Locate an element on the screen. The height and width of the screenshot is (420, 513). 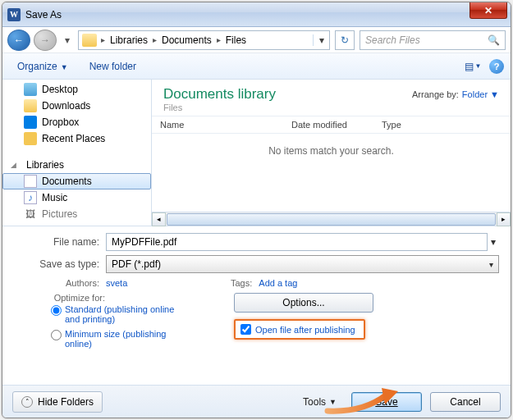
scroll-right-button: ▸ is located at coordinates (504, 220).